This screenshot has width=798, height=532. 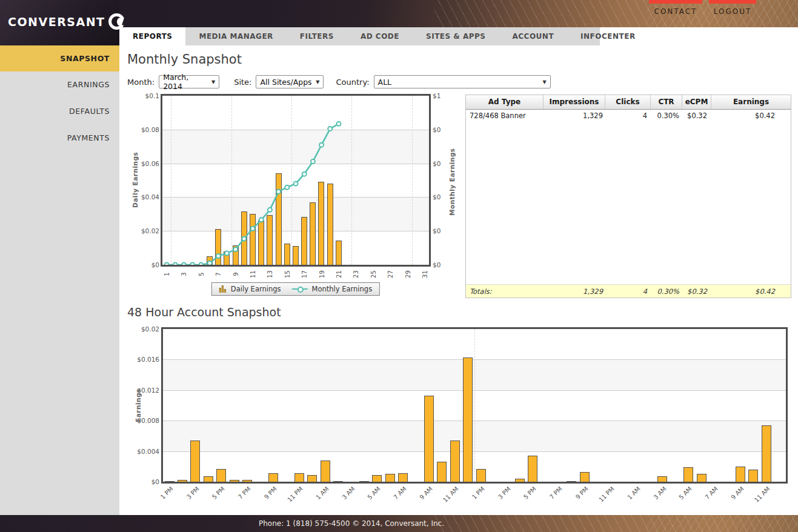 What do you see at coordinates (407, 274) in the screenshot?
I see `day-axis-tick: 29` at bounding box center [407, 274].